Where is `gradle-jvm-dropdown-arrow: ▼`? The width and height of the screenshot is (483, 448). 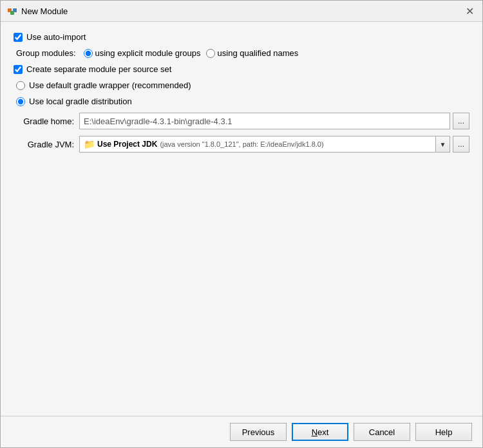
gradle-jvm-dropdown-arrow: ▼ is located at coordinates (442, 144).